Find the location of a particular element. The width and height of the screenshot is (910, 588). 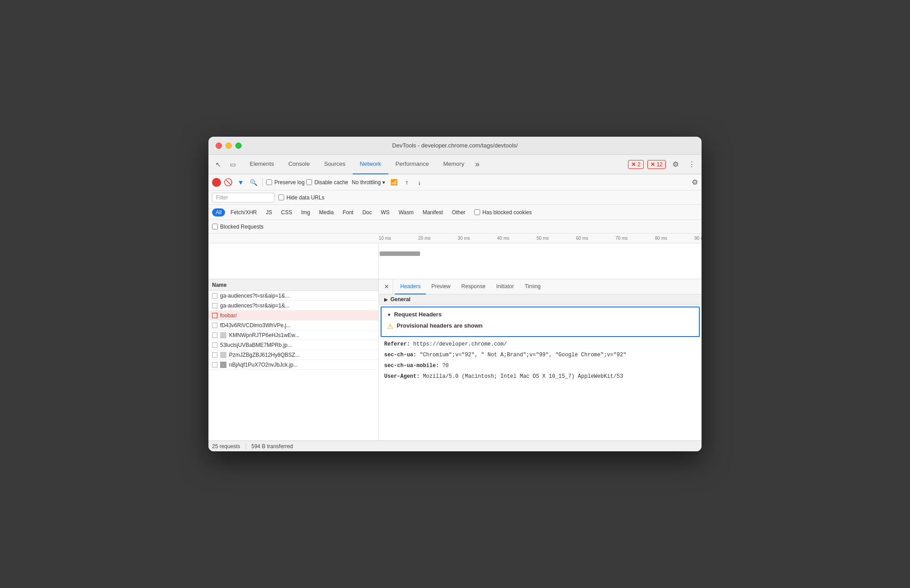

request-item: PzmJZBgZBJ612Hy8QBSZ... is located at coordinates (293, 355).